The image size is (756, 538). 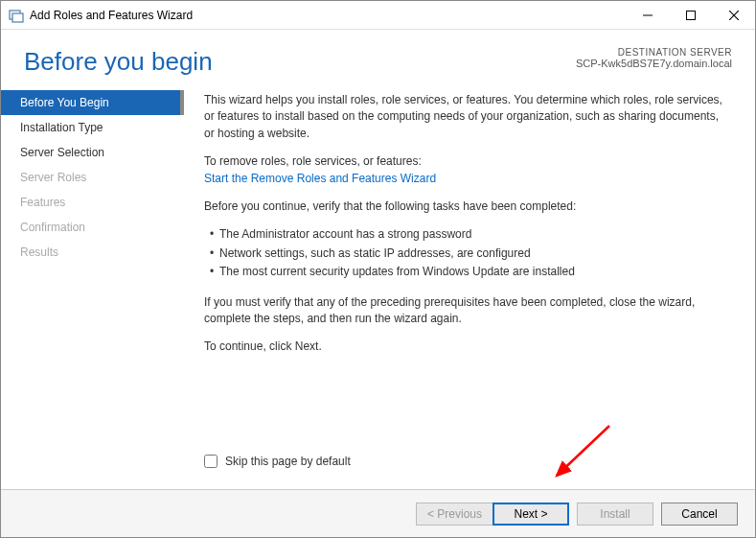 What do you see at coordinates (653, 63) in the screenshot?
I see `destination-server: SCP-Kwk5dBS7E7y.domain.local` at bounding box center [653, 63].